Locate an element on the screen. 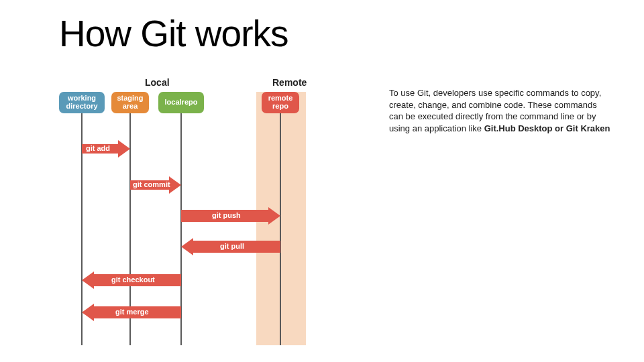 The width and height of the screenshot is (644, 362). arrow-git-pull: git pull is located at coordinates (231, 247).